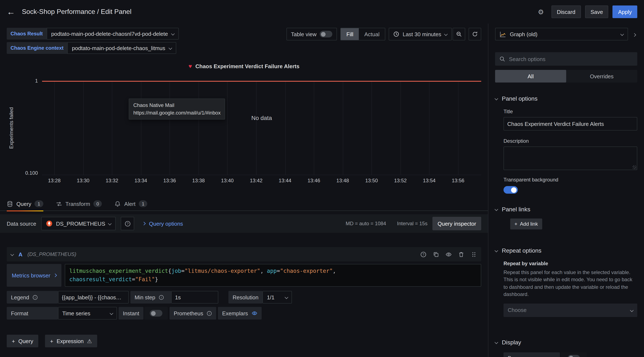 The height and width of the screenshot is (357, 644). I want to click on legend-field-label: Legend, so click(32, 297).